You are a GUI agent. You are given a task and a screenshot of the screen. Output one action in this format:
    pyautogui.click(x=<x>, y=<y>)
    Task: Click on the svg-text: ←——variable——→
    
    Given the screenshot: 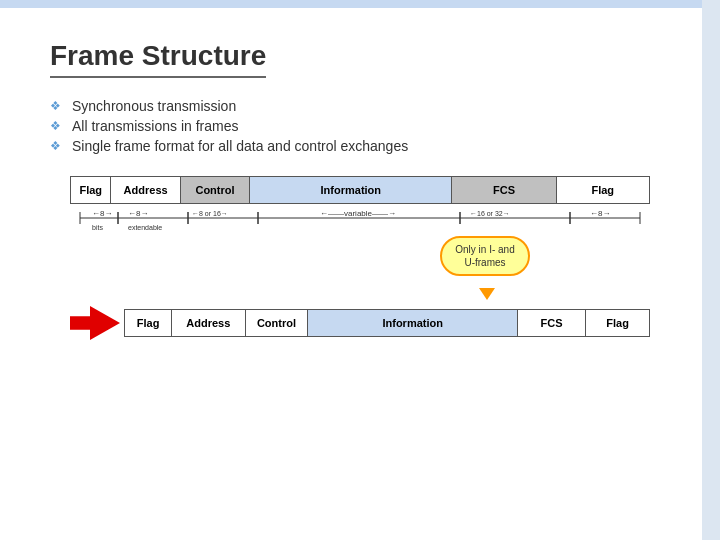 What is the action you would take?
    pyautogui.click(x=358, y=214)
    